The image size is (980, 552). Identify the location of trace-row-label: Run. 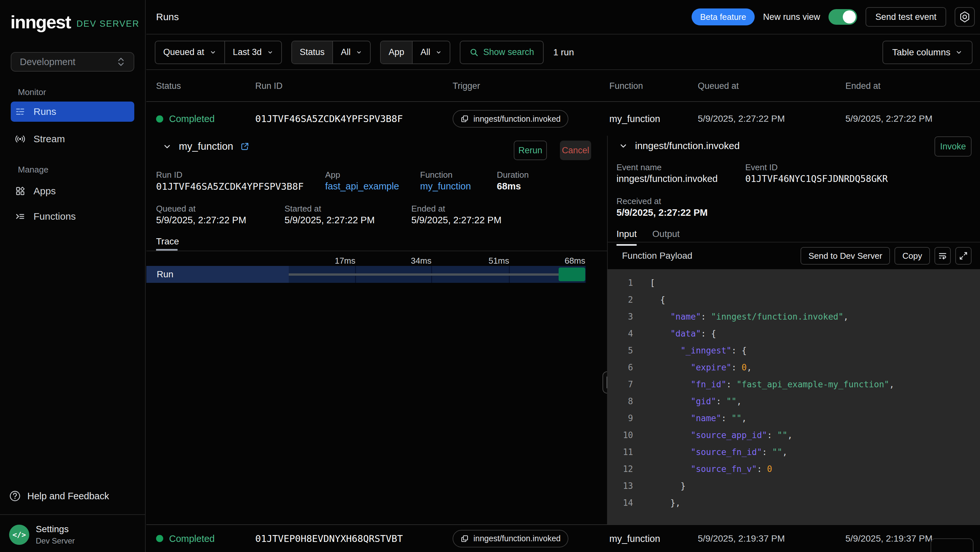
(218, 274).